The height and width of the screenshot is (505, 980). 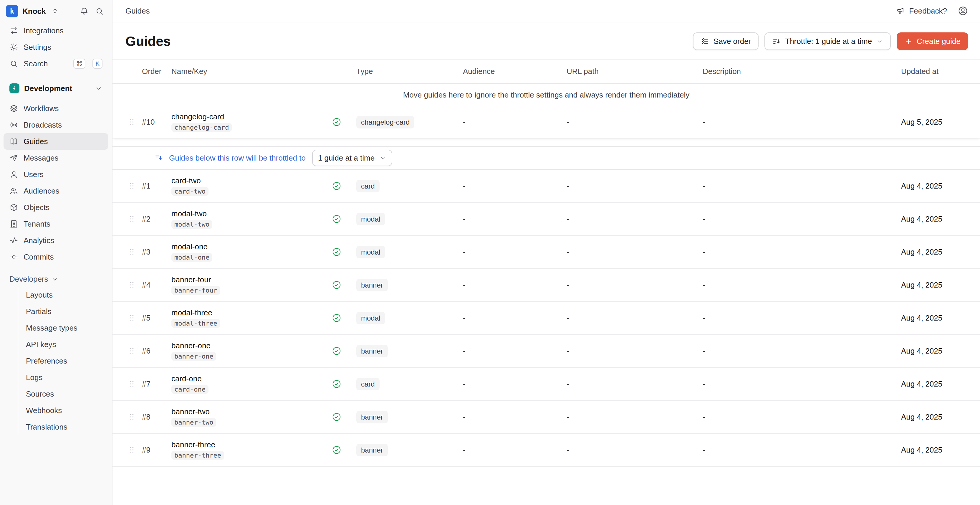 I want to click on sidebar-item-workflows: Workflows, so click(x=56, y=108).